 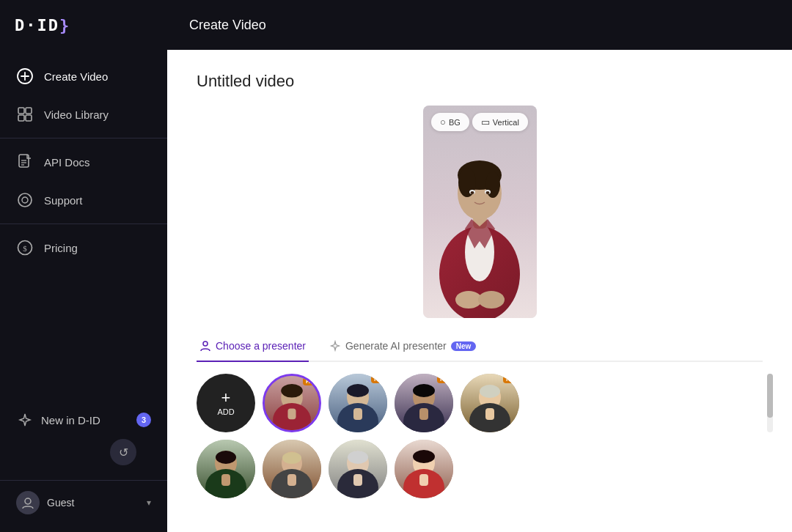 I want to click on vertical-button: ▭ Vertical, so click(x=500, y=122).